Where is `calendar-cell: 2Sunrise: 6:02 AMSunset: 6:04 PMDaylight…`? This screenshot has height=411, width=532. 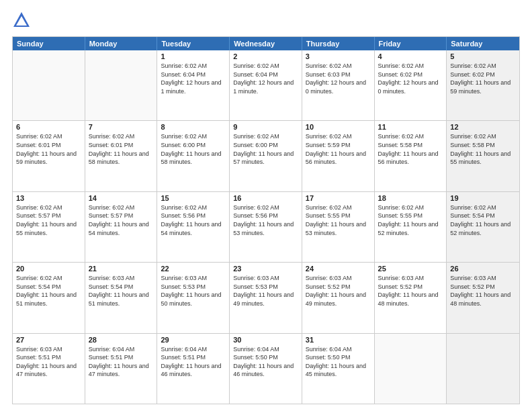 calendar-cell: 2Sunrise: 6:02 AMSunset: 6:04 PMDaylight… is located at coordinates (266, 85).